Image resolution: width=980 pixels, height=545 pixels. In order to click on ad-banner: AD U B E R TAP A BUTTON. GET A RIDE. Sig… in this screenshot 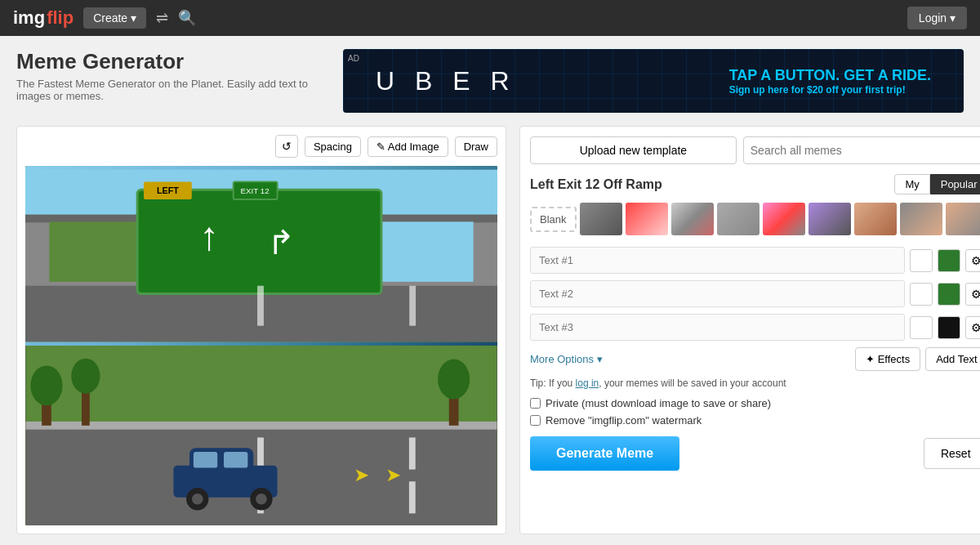, I will do `click(653, 81)`.